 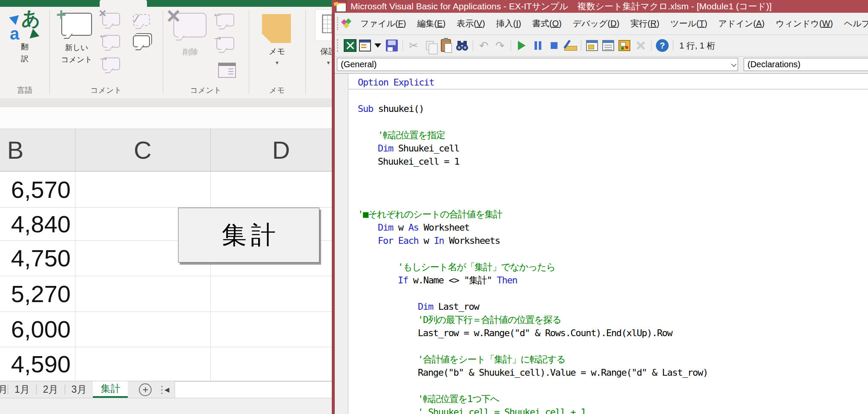 What do you see at coordinates (608, 83) in the screenshot?
I see `code-line: Option Explicit` at bounding box center [608, 83].